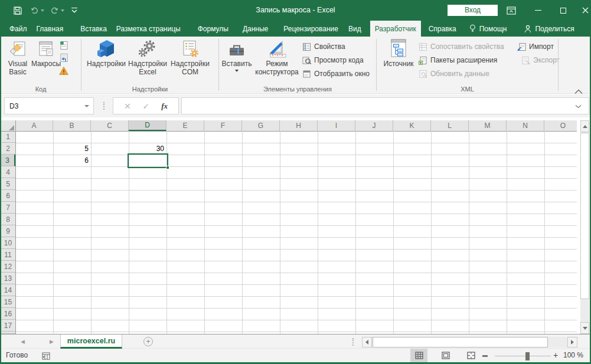  What do you see at coordinates (72, 126) in the screenshot?
I see `column-header-B: B` at bounding box center [72, 126].